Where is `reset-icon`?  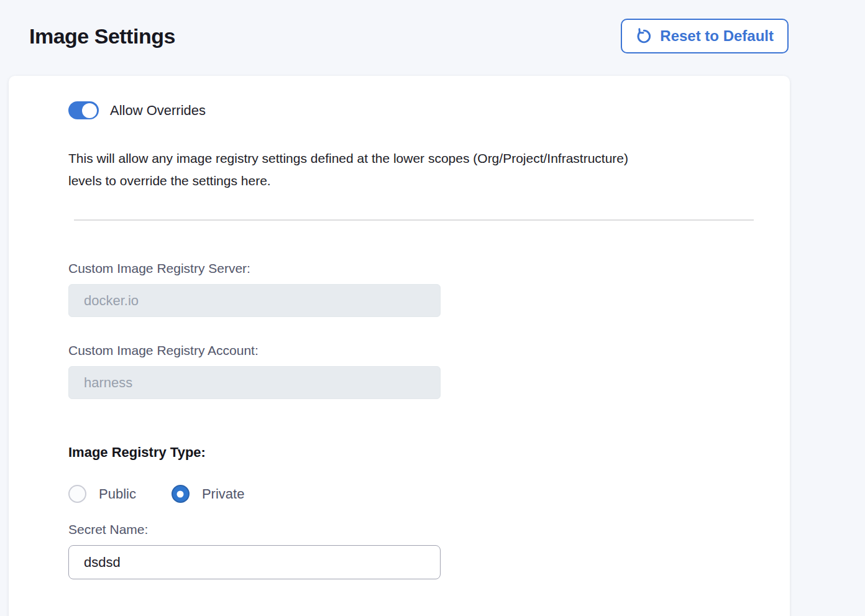
reset-icon is located at coordinates (644, 36).